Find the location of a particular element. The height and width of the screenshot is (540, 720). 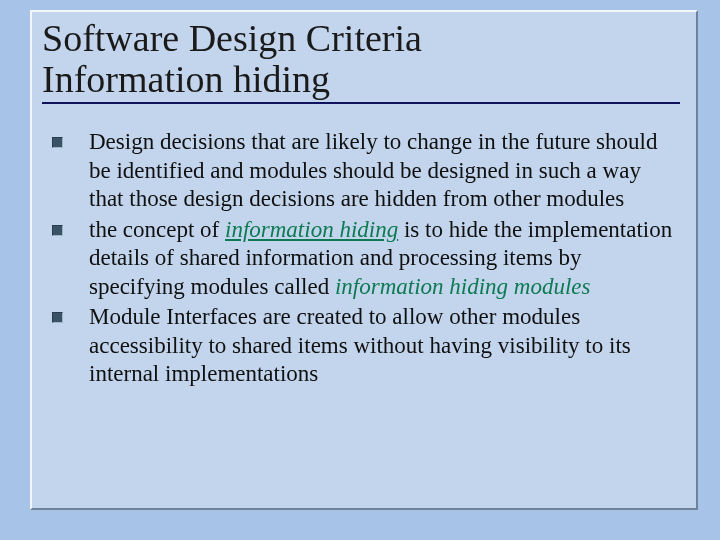

text-run: the concept of is located at coordinates (157, 230).